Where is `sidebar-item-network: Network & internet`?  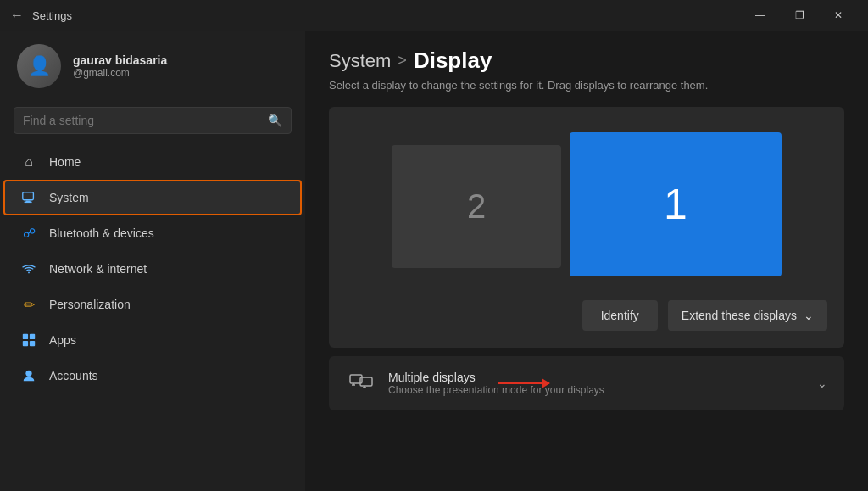
sidebar-item-network: Network & internet is located at coordinates (153, 269).